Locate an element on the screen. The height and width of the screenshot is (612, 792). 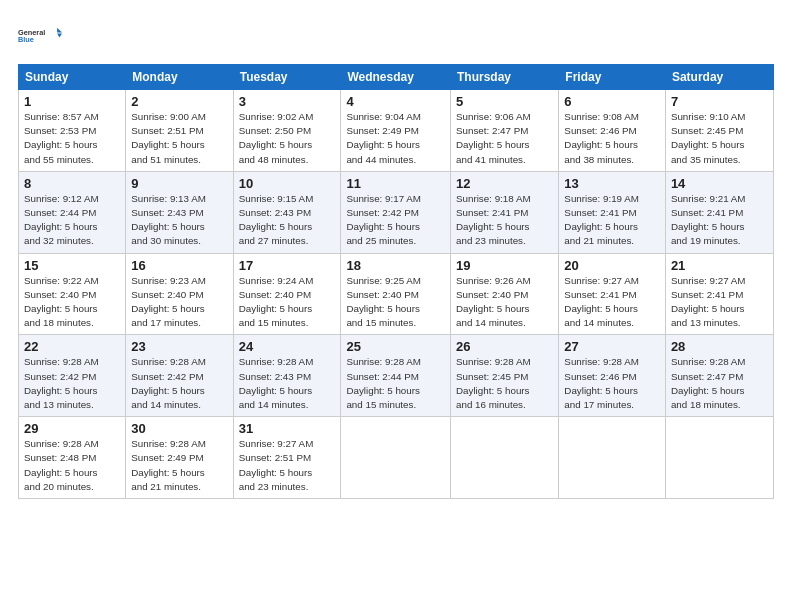
calendar-cell: 13Sunrise: 9:19 AMSunset: 2:41 PMDayligh… is located at coordinates (612, 212).